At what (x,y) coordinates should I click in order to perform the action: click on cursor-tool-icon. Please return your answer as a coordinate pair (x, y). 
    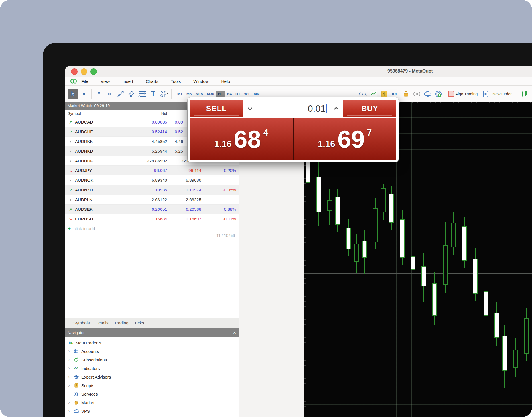
    Looking at the image, I should click on (73, 94).